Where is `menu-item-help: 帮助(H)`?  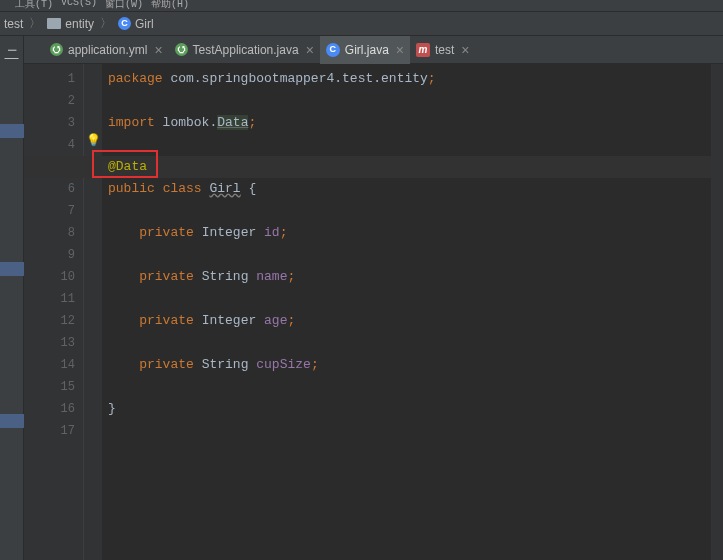 menu-item-help: 帮助(H) is located at coordinates (170, 6).